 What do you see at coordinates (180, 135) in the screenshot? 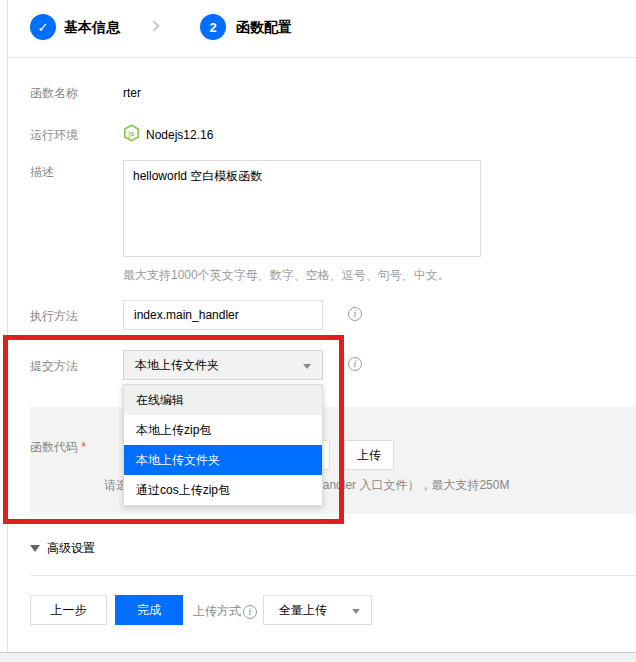
I see `runtime-value: Nodejs12.16` at bounding box center [180, 135].